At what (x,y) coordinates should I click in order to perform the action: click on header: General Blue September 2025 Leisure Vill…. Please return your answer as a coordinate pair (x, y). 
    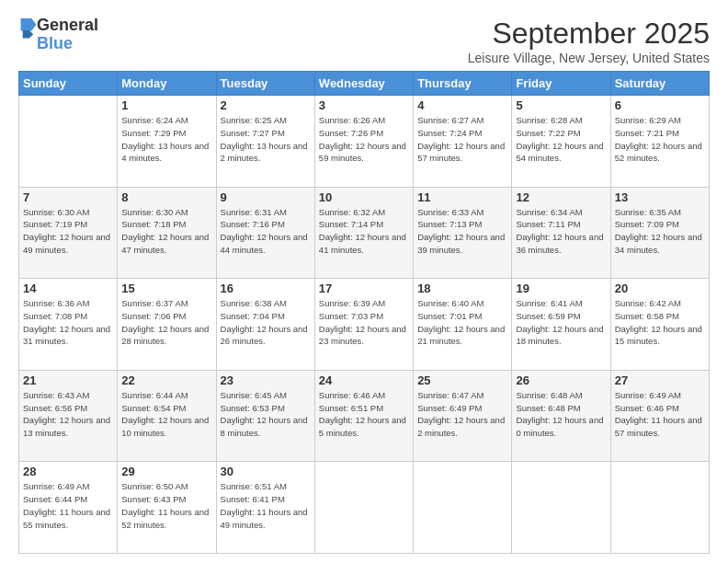
    Looking at the image, I should click on (364, 40).